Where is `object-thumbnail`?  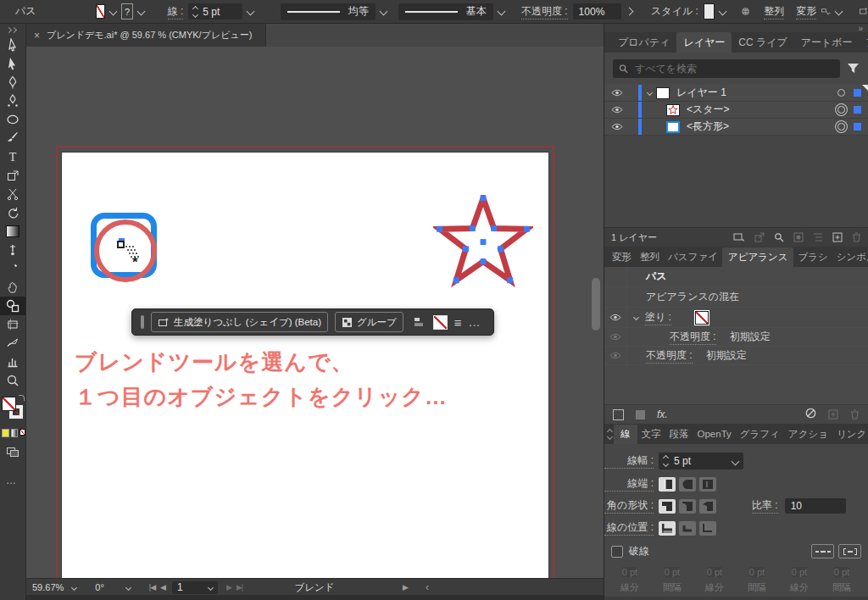 object-thumbnail is located at coordinates (673, 110).